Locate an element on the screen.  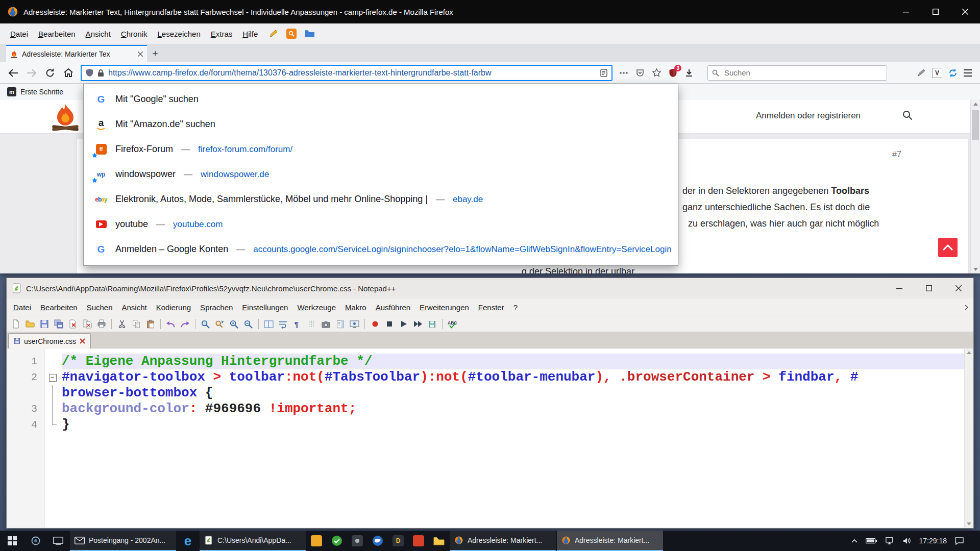
download-icon is located at coordinates (689, 73).